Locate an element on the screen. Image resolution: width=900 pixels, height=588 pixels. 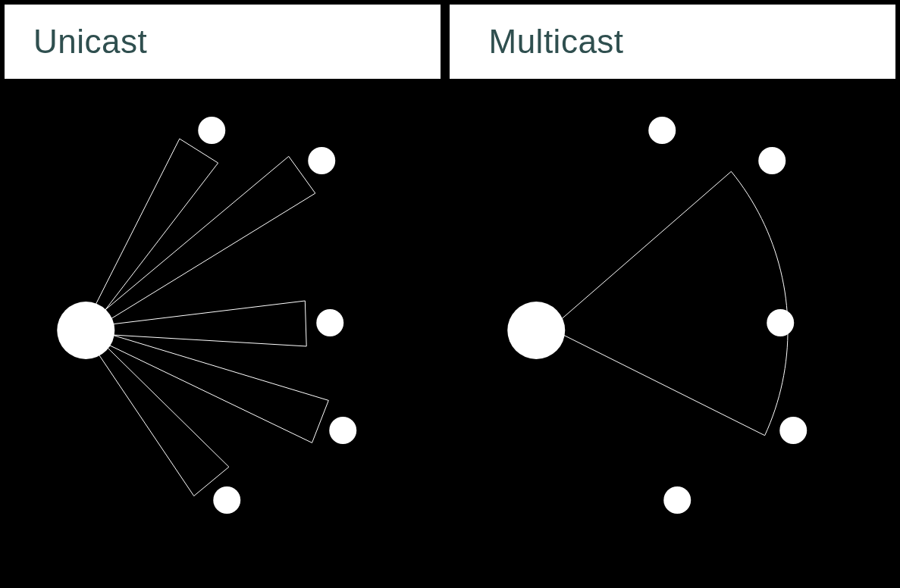
unicast-panel-label: Unicast is located at coordinates (223, 42).